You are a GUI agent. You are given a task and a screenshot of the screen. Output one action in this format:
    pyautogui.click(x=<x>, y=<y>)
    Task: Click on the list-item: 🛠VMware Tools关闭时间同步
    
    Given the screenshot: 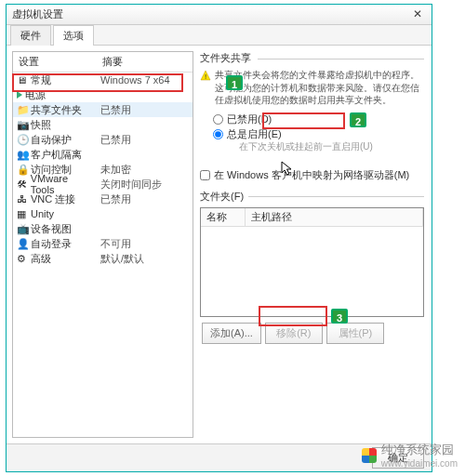 What is the action you would take?
    pyautogui.click(x=102, y=184)
    